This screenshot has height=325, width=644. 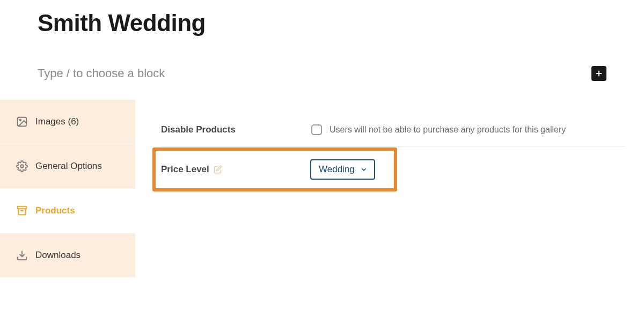 I want to click on price-level-select: Wedding, so click(x=342, y=169).